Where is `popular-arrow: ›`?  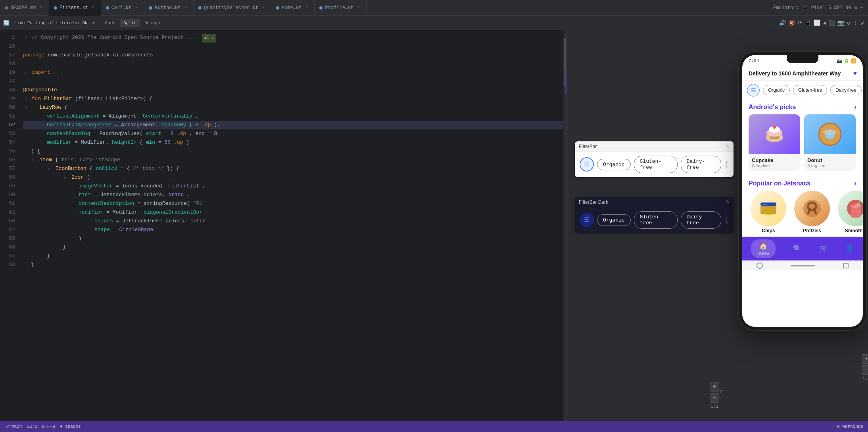
popular-arrow: › is located at coordinates (855, 183).